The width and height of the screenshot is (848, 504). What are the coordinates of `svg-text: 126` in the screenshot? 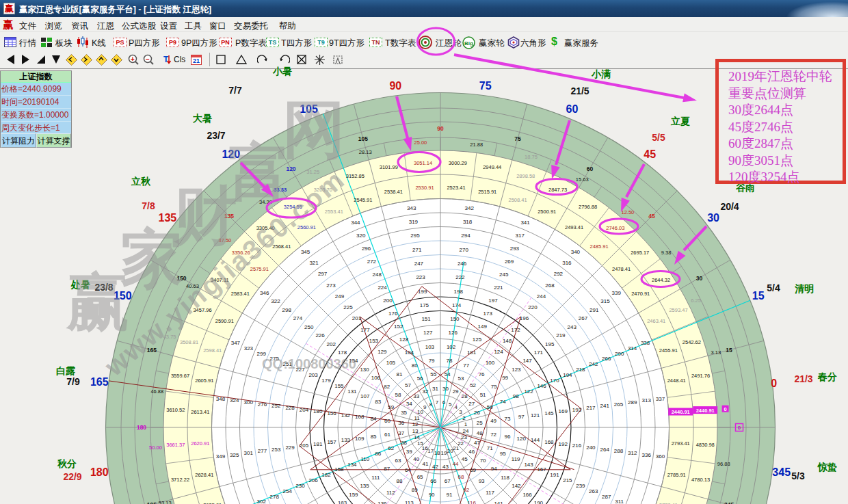 It's located at (453, 332).